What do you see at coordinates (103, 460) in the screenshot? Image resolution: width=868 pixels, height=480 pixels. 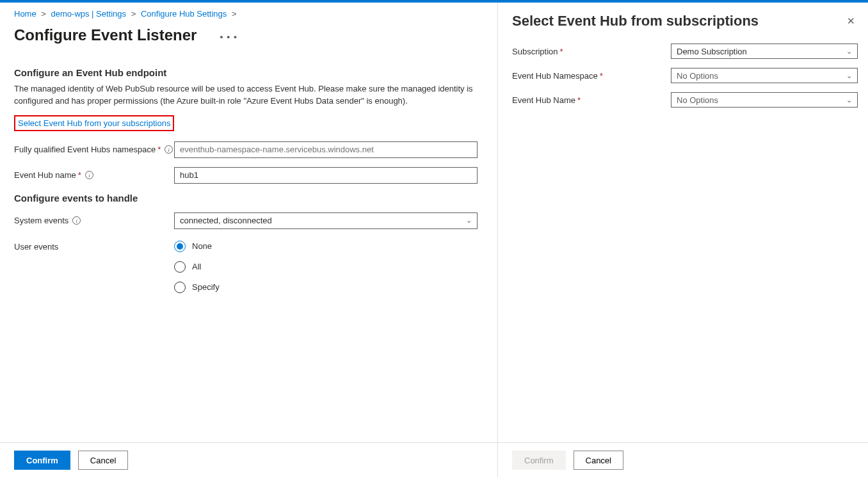 I see `cancel-button: Cancel` at bounding box center [103, 460].